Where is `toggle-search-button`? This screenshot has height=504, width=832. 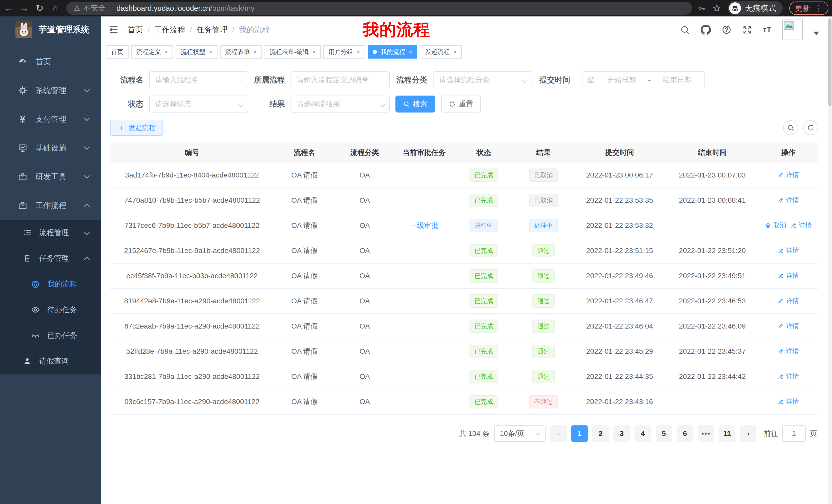 toggle-search-button is located at coordinates (790, 128).